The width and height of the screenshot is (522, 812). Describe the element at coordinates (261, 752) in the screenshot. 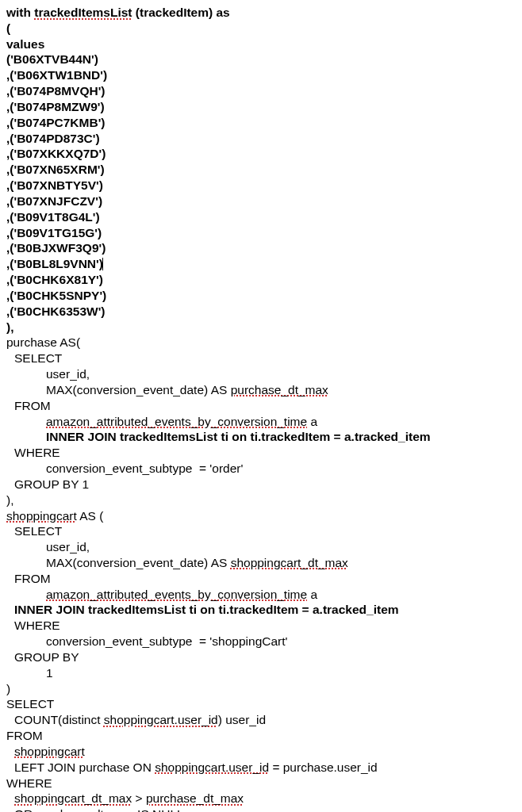

I see `final-from-table: shoppingcart` at that location.